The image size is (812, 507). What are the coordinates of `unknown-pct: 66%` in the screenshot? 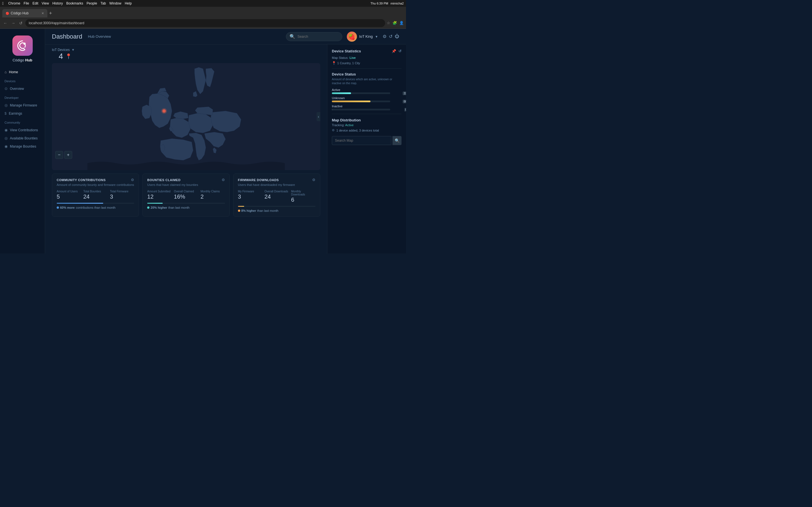 It's located at (404, 101).